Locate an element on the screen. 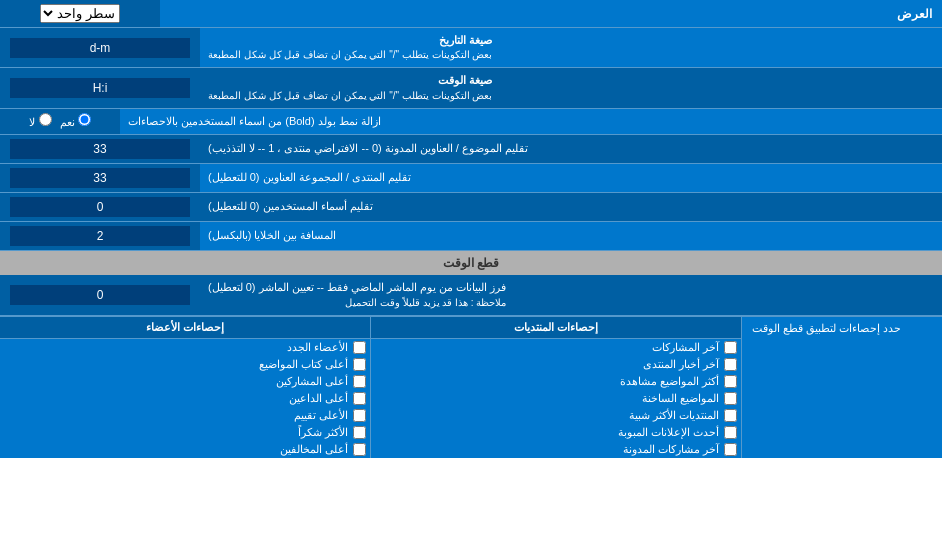 This screenshot has height=539, width=942. stat-member-3: أعلى المشاركين is located at coordinates (185, 382).